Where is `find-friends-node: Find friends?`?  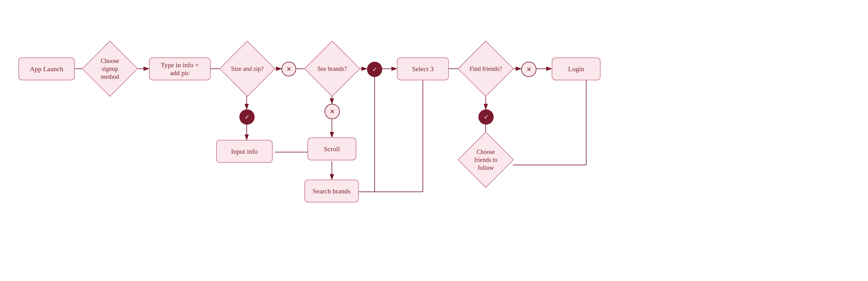 find-friends-node: Find friends? is located at coordinates (486, 69).